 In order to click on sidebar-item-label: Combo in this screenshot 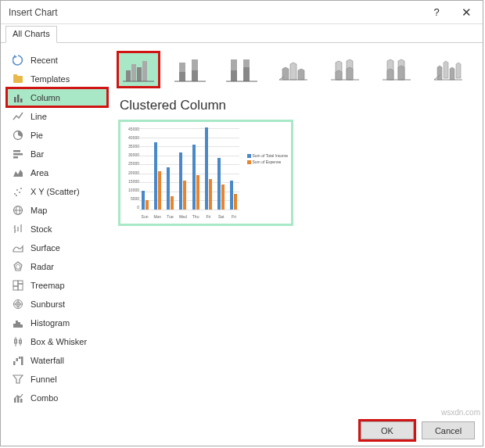, I will do `click(44, 398)`.